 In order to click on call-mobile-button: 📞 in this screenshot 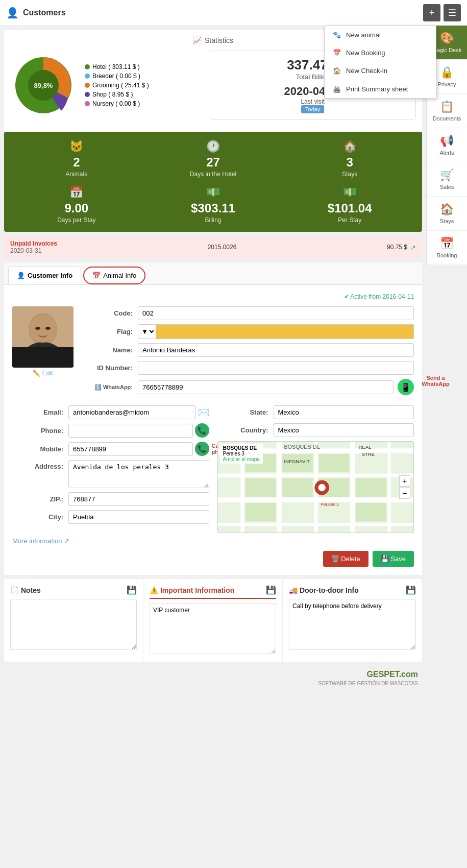, I will do `click(202, 449)`.